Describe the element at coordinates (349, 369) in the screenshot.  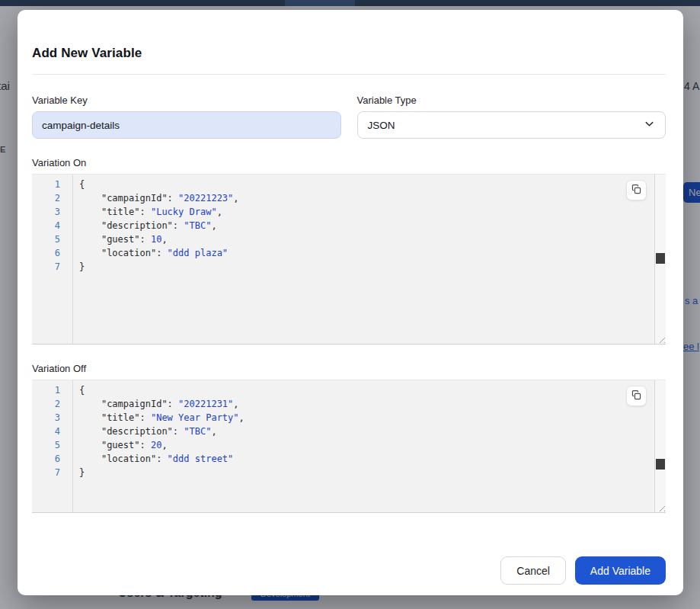
I see `variation-off-label: Variation Off` at that location.